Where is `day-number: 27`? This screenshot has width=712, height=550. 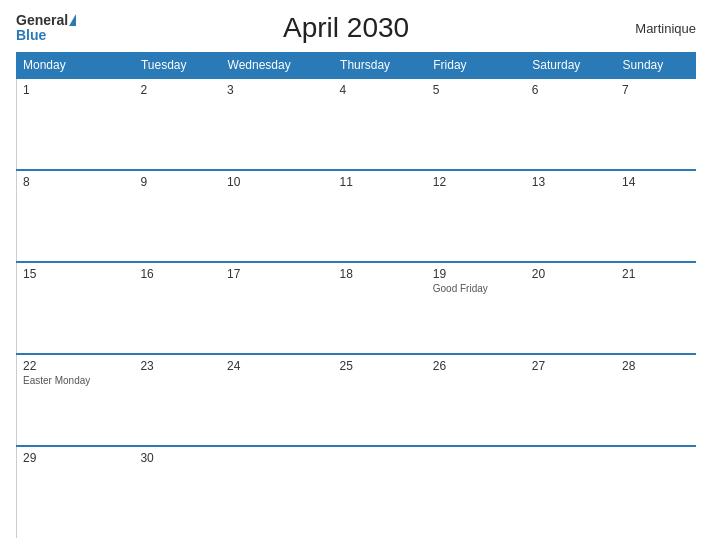 day-number: 27 is located at coordinates (571, 366).